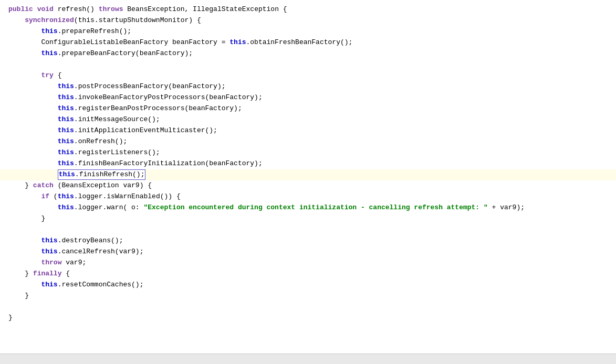 This screenshot has height=364, width=616. I want to click on code-token: throws, so click(111, 9).